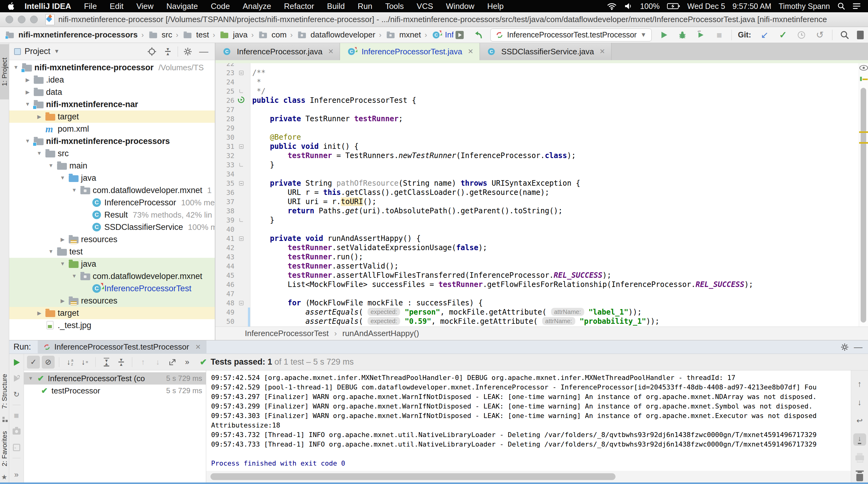 The image size is (868, 484). What do you see at coordinates (233, 35) in the screenshot?
I see `breadcrumb-item-java: java` at bounding box center [233, 35].